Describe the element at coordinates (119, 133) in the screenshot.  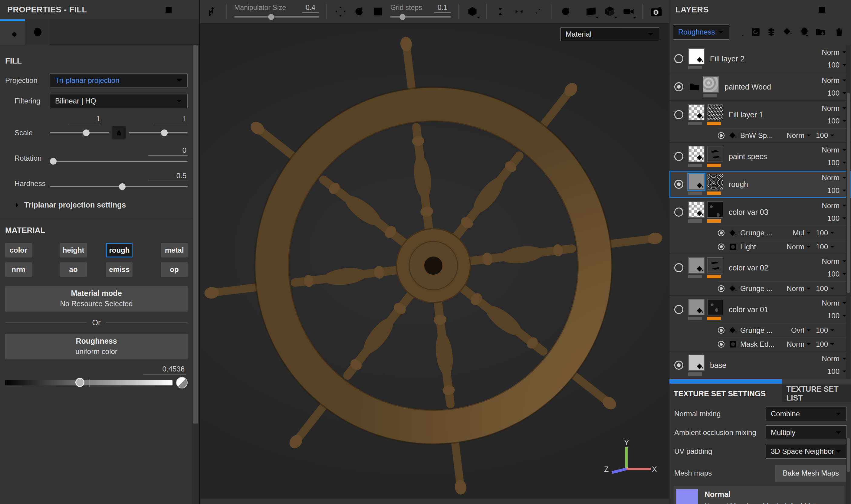
I see `scale-lock-button` at that location.